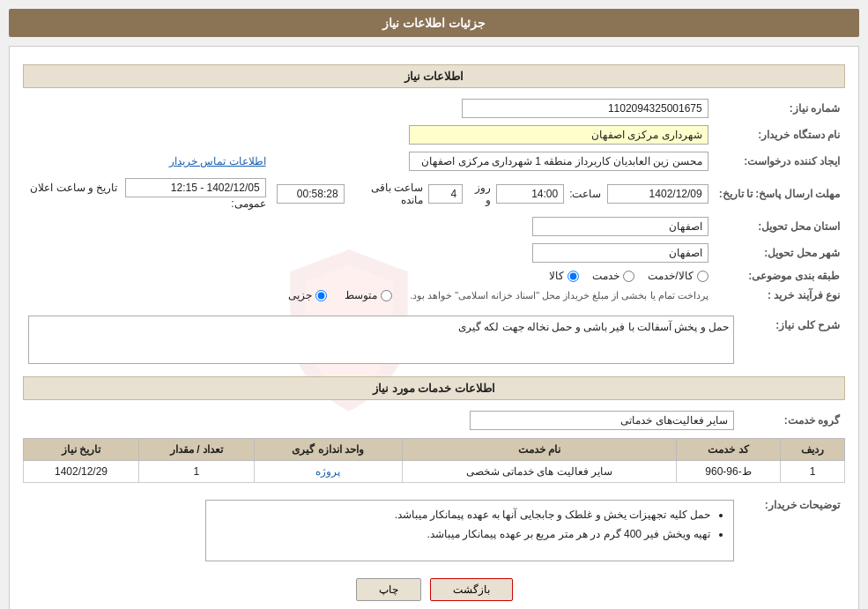 The image size is (868, 609). Describe the element at coordinates (446, 194) in the screenshot. I see `days-input: 4` at that location.